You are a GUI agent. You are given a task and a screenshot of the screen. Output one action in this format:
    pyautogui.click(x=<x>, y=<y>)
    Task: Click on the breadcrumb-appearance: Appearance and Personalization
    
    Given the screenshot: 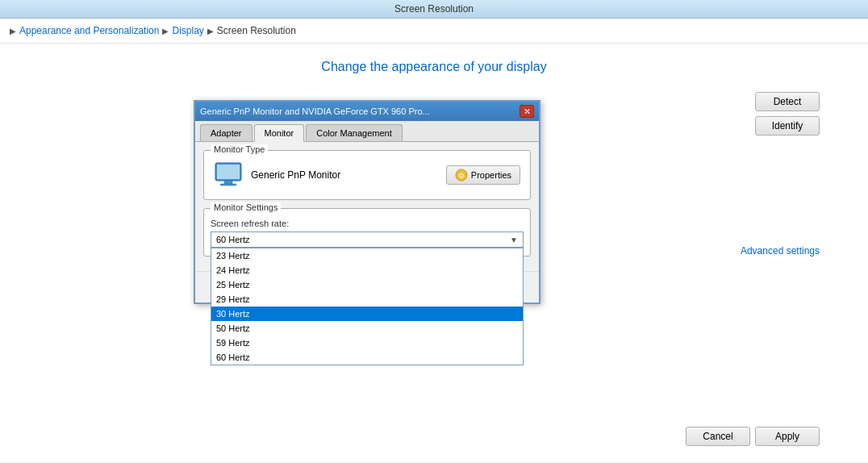 What is the action you would take?
    pyautogui.click(x=89, y=31)
    